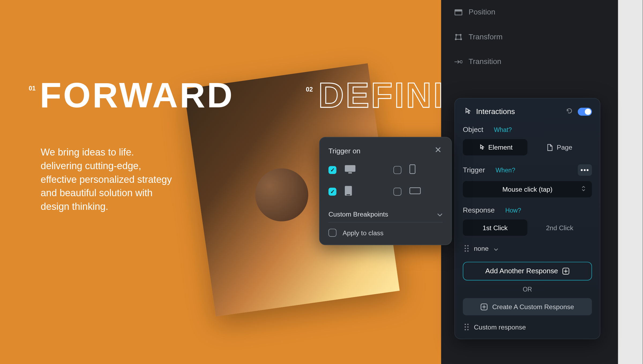  Describe the element at coordinates (585, 112) in the screenshot. I see `interactions-toggle` at that location.